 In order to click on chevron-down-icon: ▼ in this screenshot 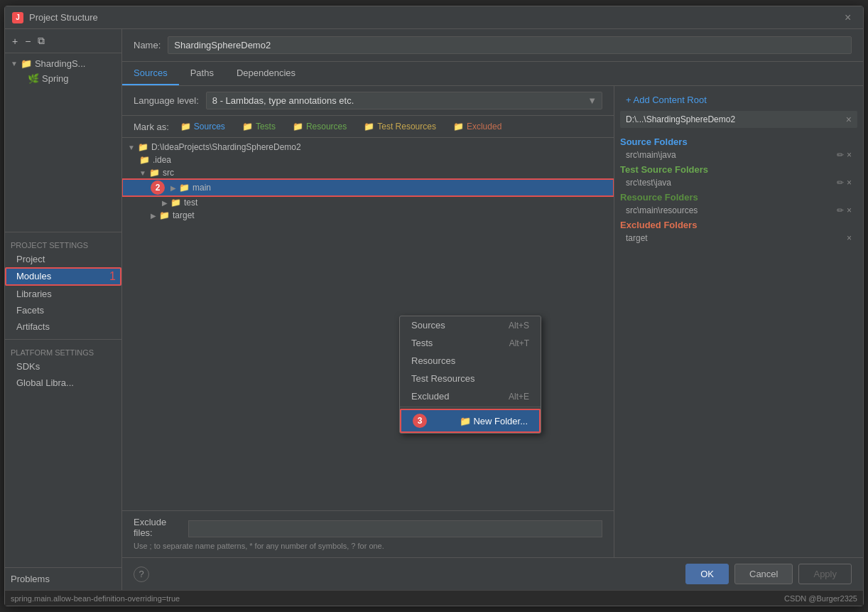, I will do `click(143, 173)`.